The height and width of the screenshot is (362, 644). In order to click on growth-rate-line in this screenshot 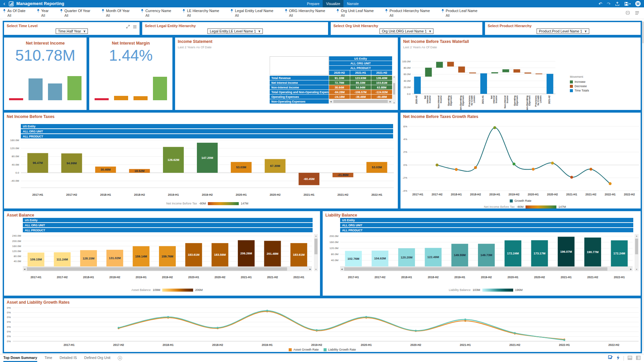, I will do `click(524, 156)`.